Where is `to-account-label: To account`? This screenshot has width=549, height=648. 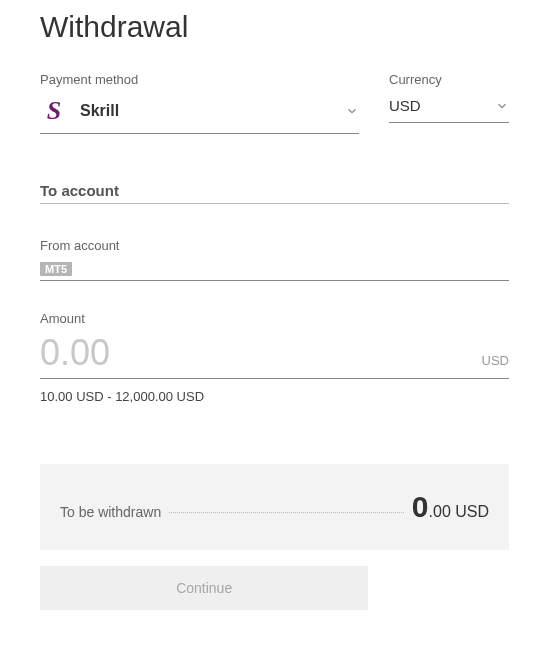
to-account-label: To account is located at coordinates (274, 193).